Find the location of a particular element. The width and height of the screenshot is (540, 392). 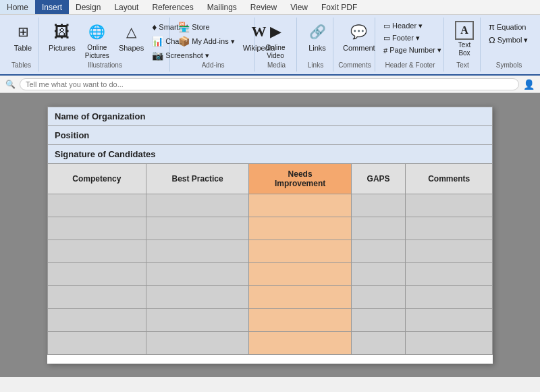

text-group-label: Text is located at coordinates (463, 65).